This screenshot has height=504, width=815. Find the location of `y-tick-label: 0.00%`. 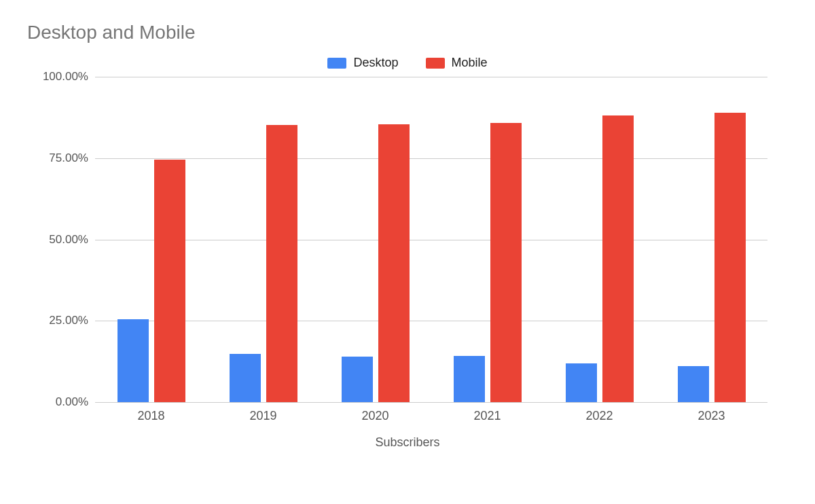

y-tick-label: 0.00% is located at coordinates (58, 402).